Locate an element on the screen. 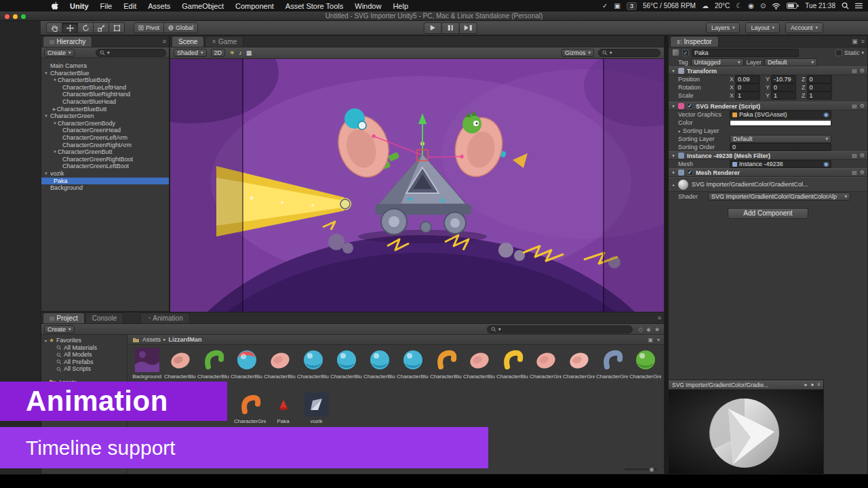 This screenshot has width=868, height=488. material-header: ▸ SVG Importer/GradientColor/GradientCol… is located at coordinates (768, 184).